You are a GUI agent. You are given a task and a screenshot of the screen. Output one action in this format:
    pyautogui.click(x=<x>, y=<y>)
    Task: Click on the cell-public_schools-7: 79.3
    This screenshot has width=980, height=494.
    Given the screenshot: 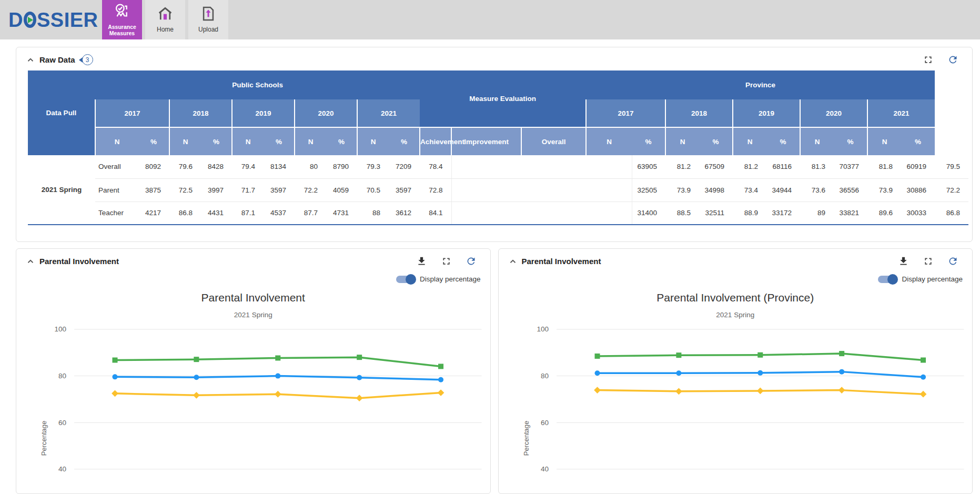 What is the action you would take?
    pyautogui.click(x=373, y=167)
    